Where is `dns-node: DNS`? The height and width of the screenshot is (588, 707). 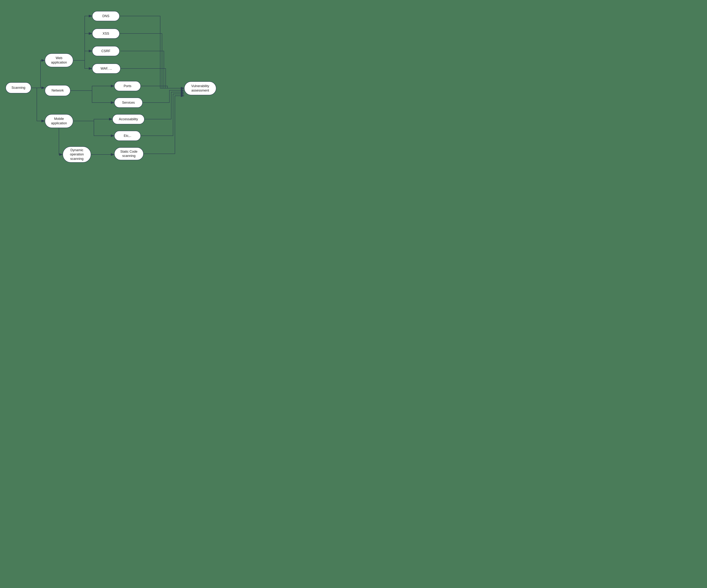
dns-node: DNS is located at coordinates (106, 16).